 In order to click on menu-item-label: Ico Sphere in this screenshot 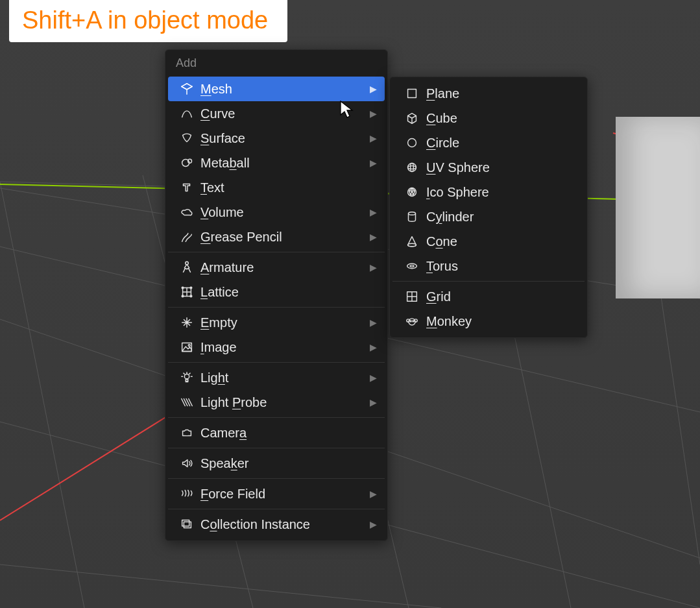, I will do `click(501, 192)`.